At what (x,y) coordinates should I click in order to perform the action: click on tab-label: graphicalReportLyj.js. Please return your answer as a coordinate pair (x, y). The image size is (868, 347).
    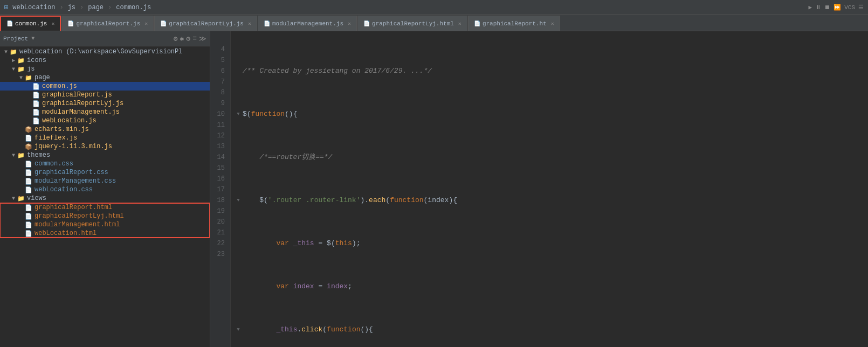
    Looking at the image, I should click on (206, 24).